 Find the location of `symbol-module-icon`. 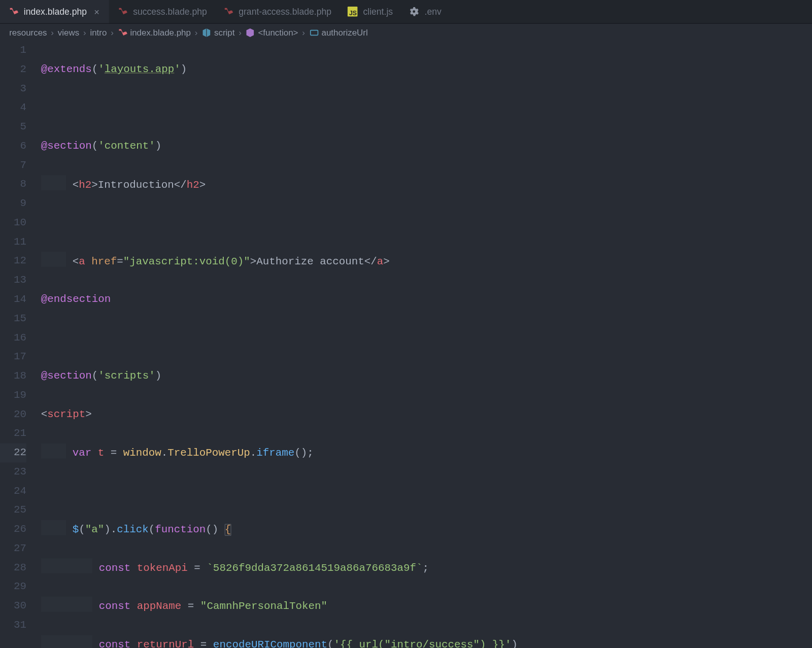

symbol-module-icon is located at coordinates (207, 32).